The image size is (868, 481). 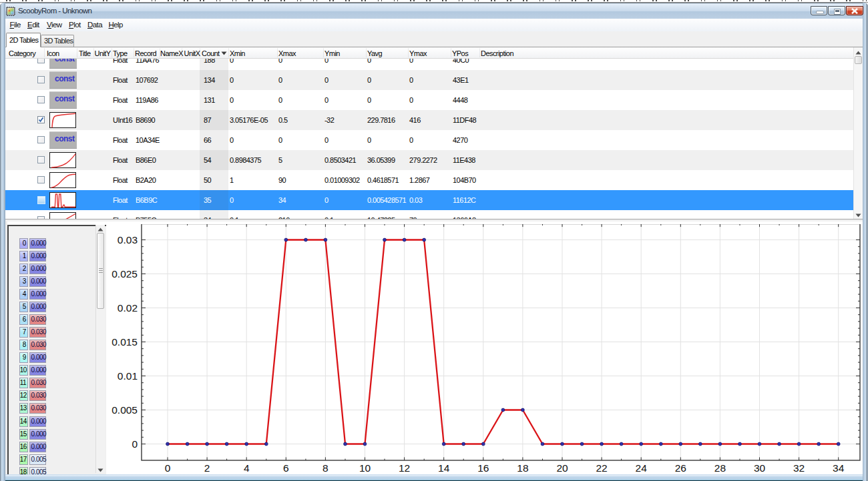 I want to click on svg-text: 24, so click(x=642, y=468).